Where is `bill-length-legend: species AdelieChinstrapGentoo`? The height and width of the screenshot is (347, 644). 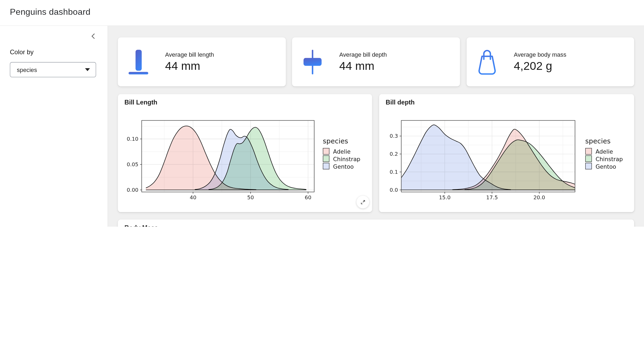
bill-length-legend: species AdelieChinstrapGentoo is located at coordinates (342, 154).